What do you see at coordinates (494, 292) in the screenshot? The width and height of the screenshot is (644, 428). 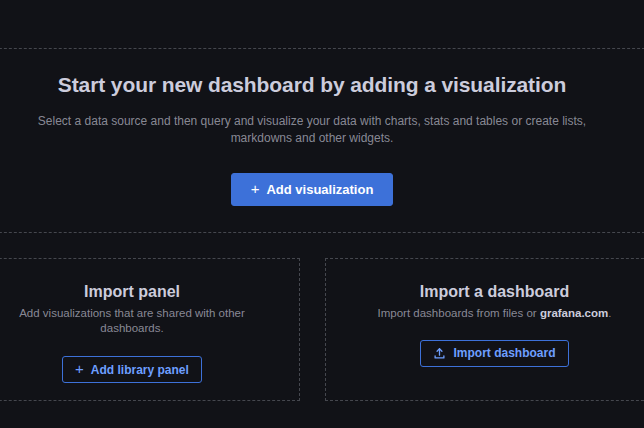 I see `import-dashboard-title: Import a dashboard` at bounding box center [494, 292].